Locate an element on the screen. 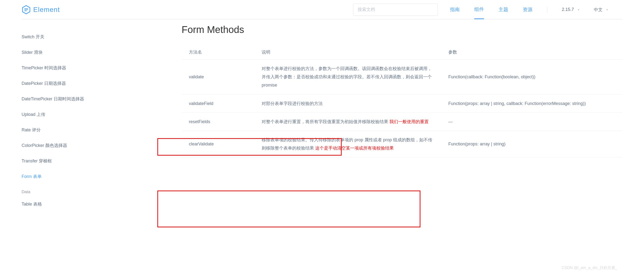  version-label: 2.15.7 is located at coordinates (568, 10).